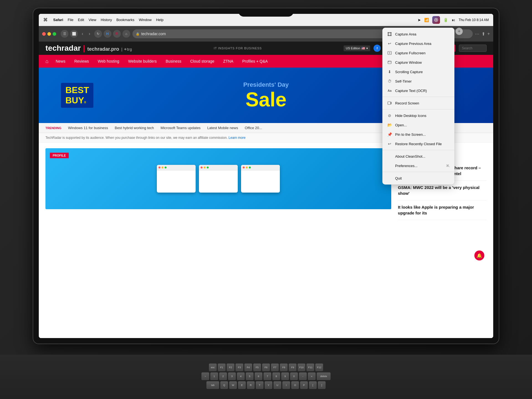  I want to click on menu-pin-to-screen: 📌 Pin to the Screen..., so click(418, 134).